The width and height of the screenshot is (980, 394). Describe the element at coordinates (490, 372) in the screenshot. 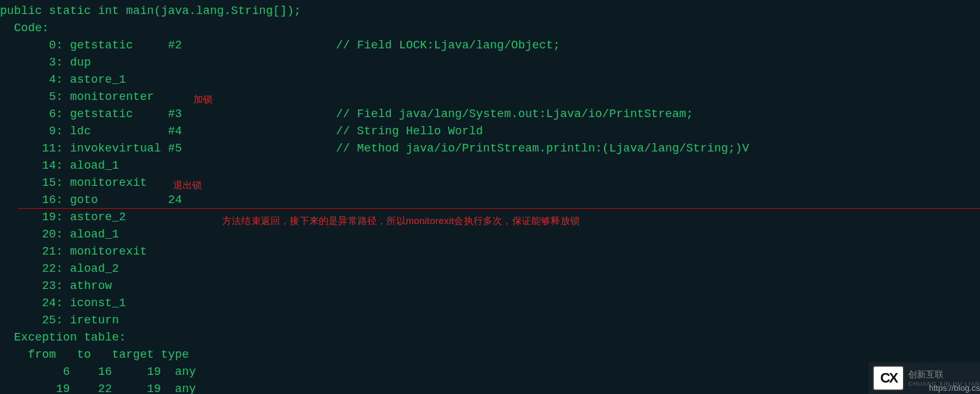

I see `exception-row: 6 16 19 any` at that location.